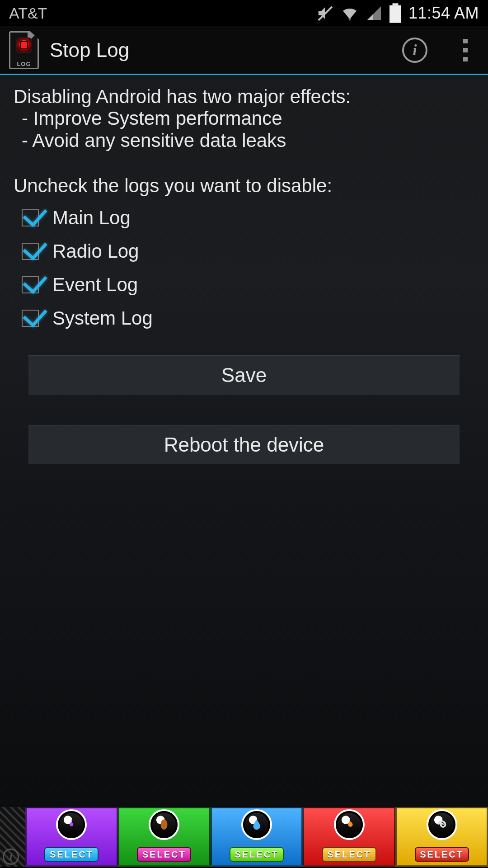  Describe the element at coordinates (221, 50) in the screenshot. I see `page-title: Stop Log` at that location.